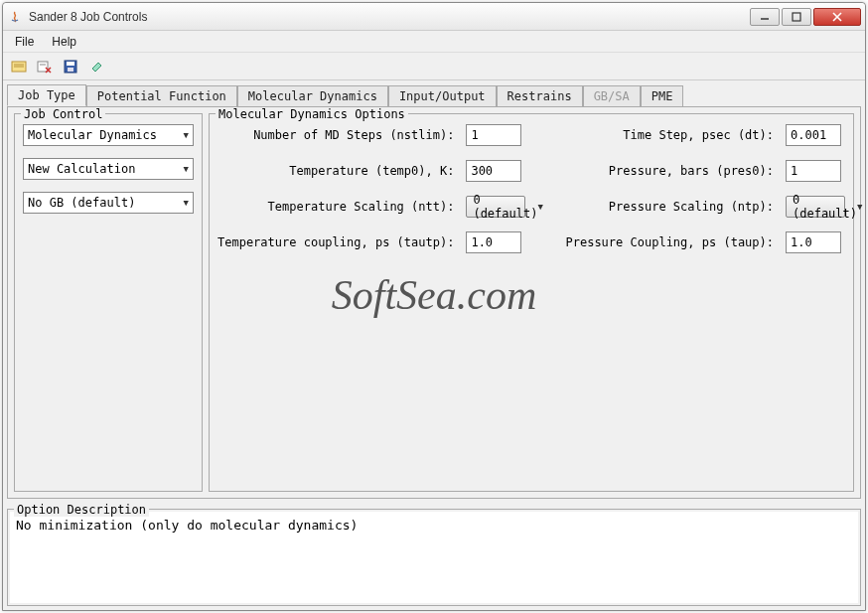 This screenshot has width=868, height=613. Describe the element at coordinates (71, 67) in the screenshot. I see `save-icon` at that location.